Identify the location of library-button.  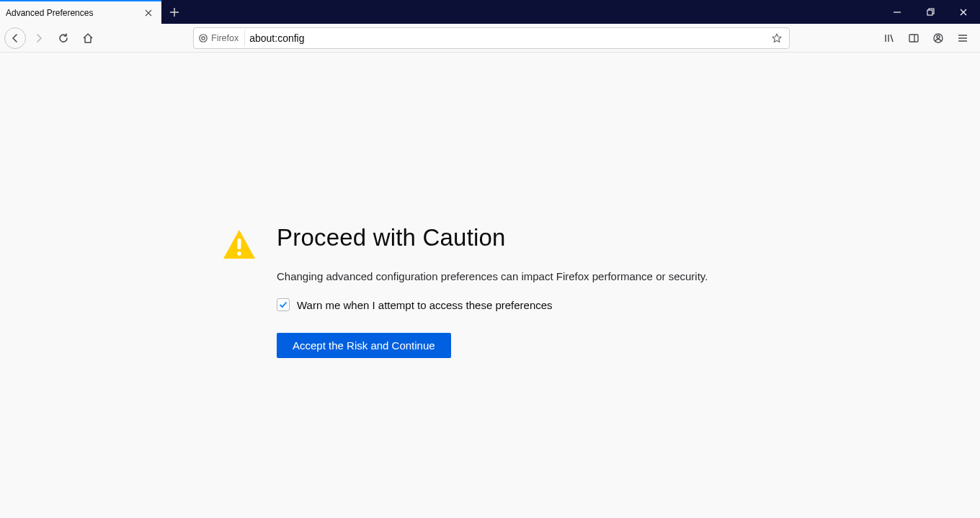
(889, 38).